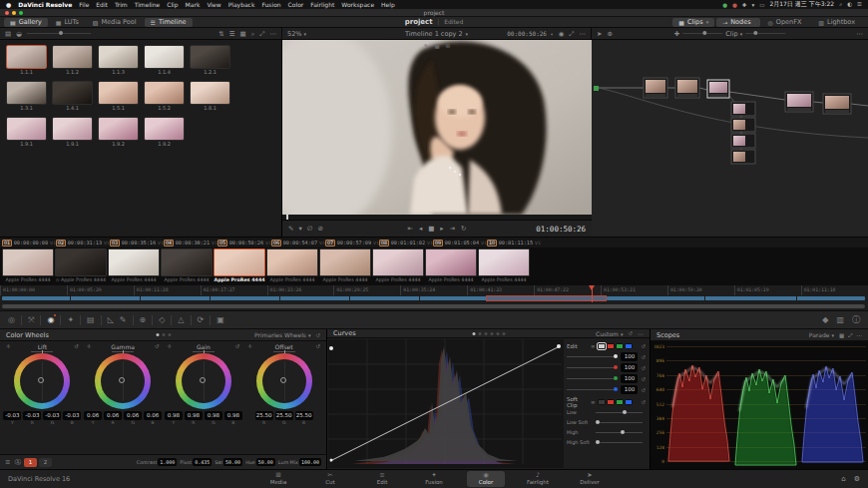 The image size is (868, 488). Describe the element at coordinates (8, 34) in the screenshot. I see `still-album-icon: ▤` at that location.